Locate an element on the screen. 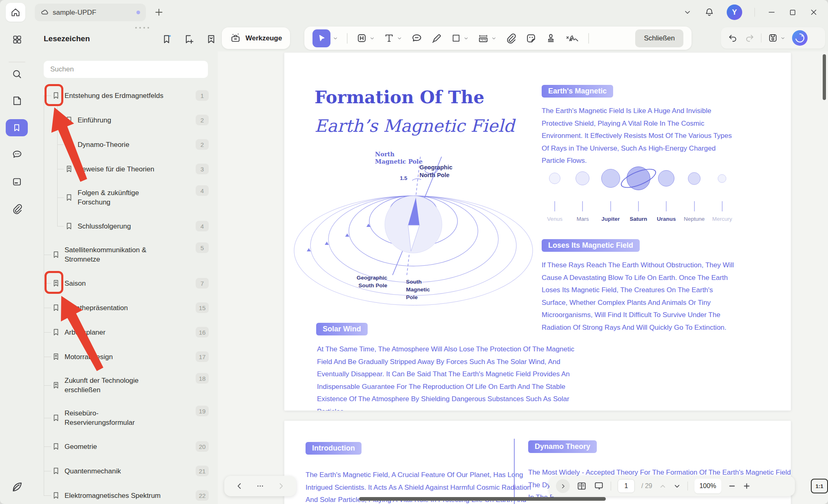 The width and height of the screenshot is (828, 504). text-tool is located at coordinates (393, 38).